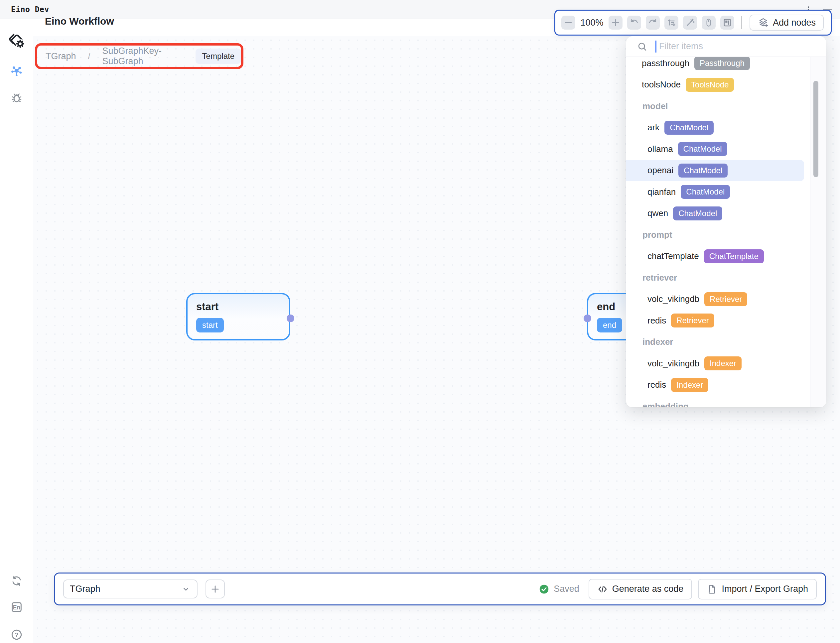 The width and height of the screenshot is (840, 643). Describe the element at coordinates (544, 589) in the screenshot. I see `check-circle-icon` at that location.